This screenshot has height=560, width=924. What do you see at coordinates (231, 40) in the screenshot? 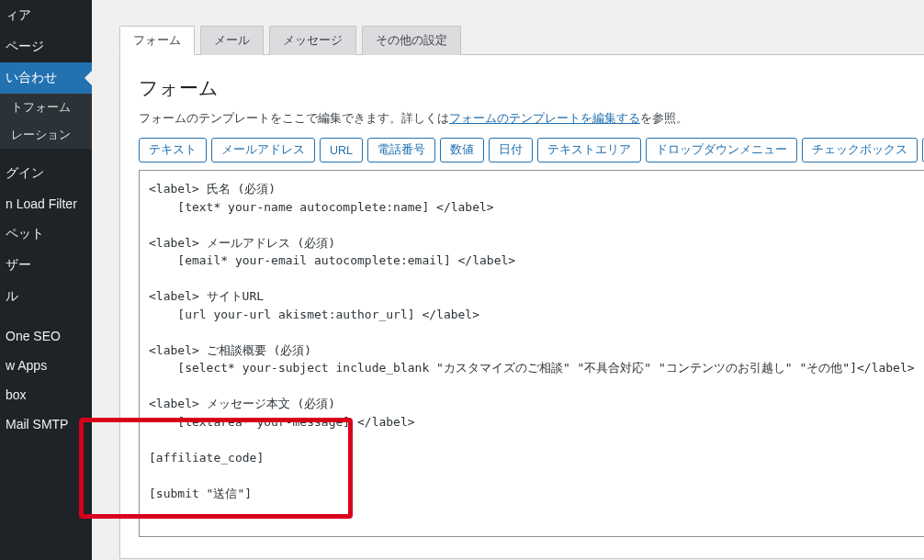
I see `tab-label: メール` at bounding box center [231, 40].